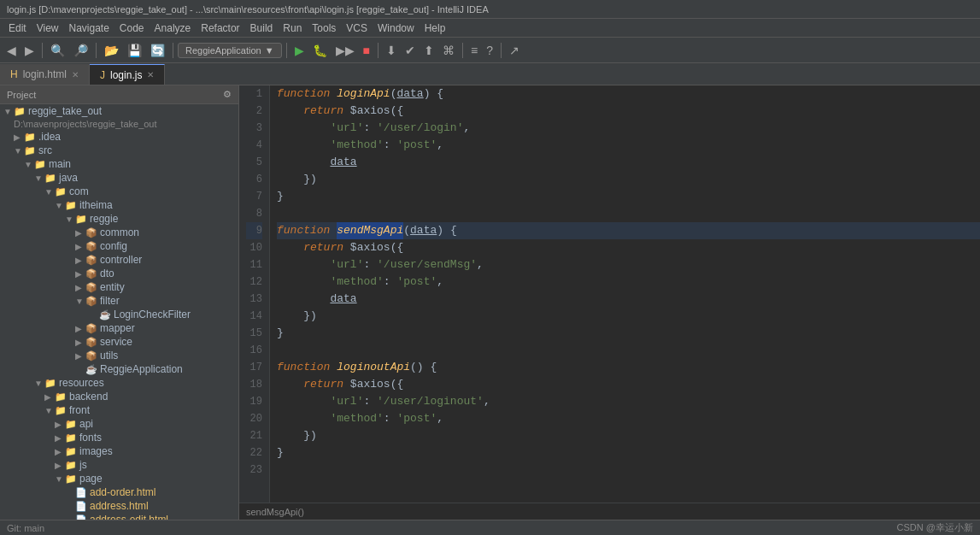 The height and width of the screenshot is (535, 980). What do you see at coordinates (111, 50) in the screenshot?
I see `open-file-btn: 📂` at bounding box center [111, 50].